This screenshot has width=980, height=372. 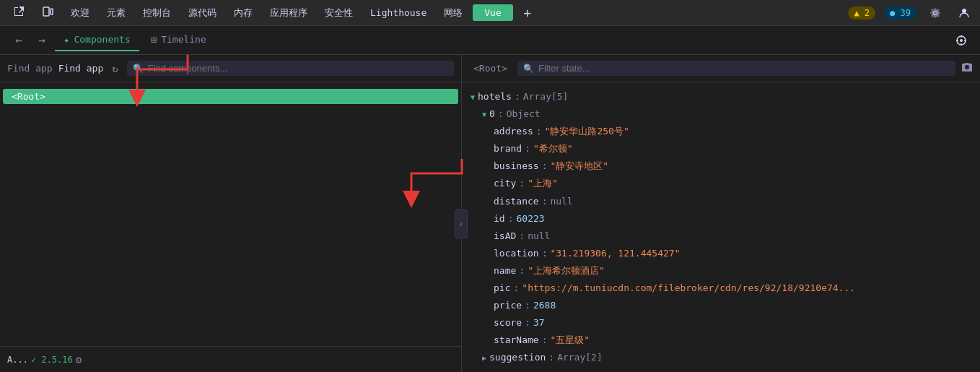 I want to click on pic-key: pic, so click(x=502, y=288).